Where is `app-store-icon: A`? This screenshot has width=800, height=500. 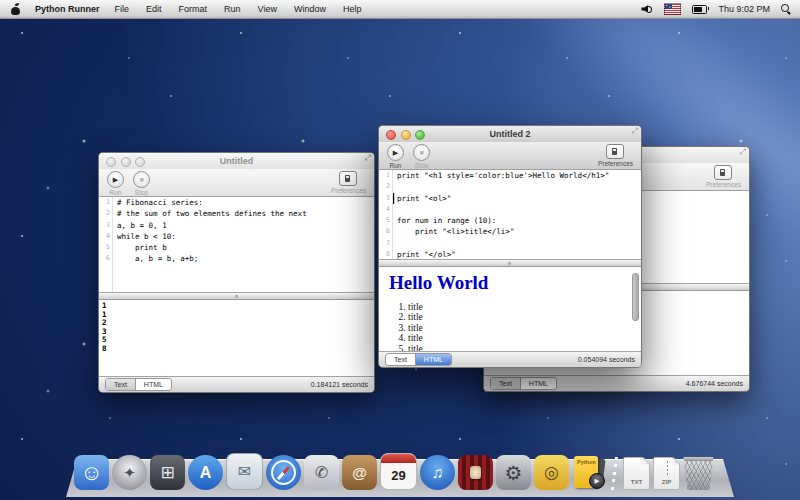
app-store-icon: A is located at coordinates (206, 473).